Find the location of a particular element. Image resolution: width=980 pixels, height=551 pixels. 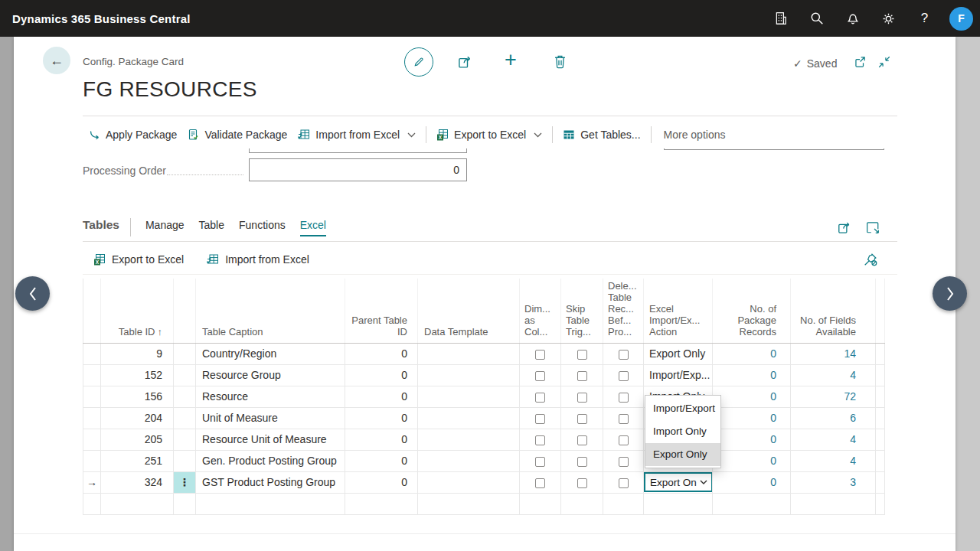

column-header-skip: Skip Table Trig... is located at coordinates (582, 311).